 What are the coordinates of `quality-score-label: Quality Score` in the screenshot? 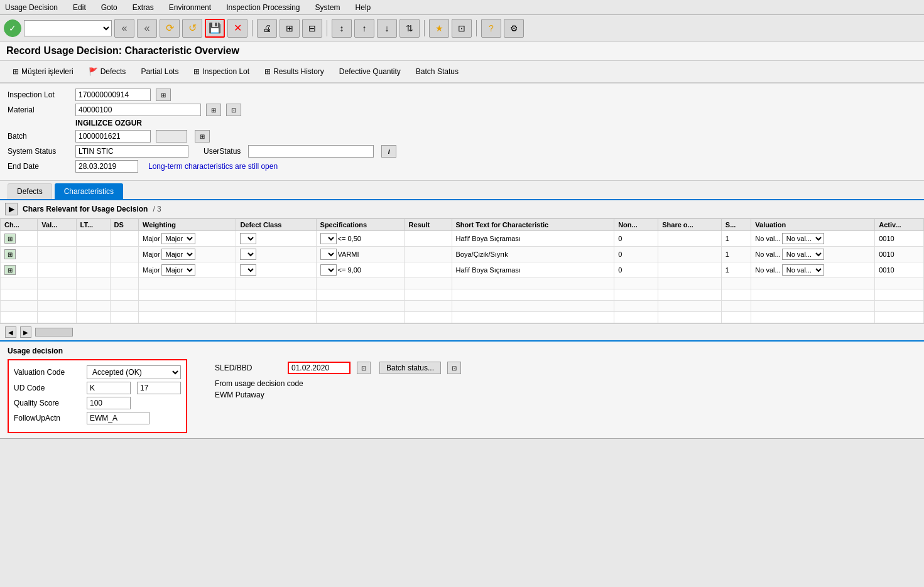 It's located at (48, 403).